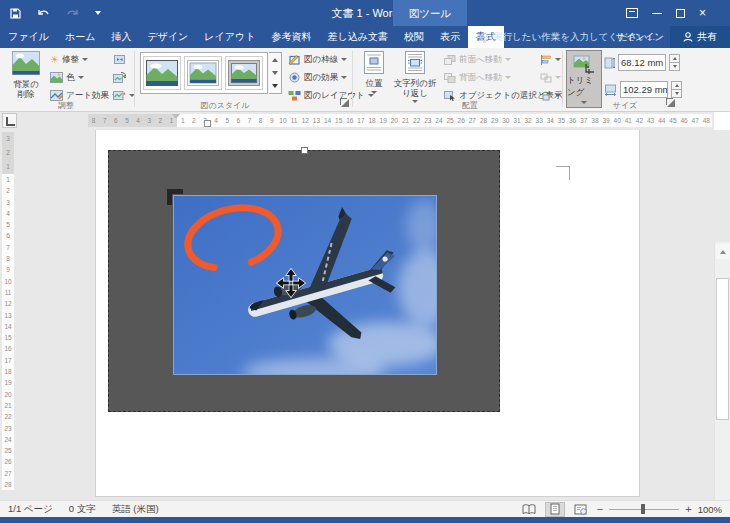  Describe the element at coordinates (230, 37) in the screenshot. I see `tab-layout: レイアウト` at that location.